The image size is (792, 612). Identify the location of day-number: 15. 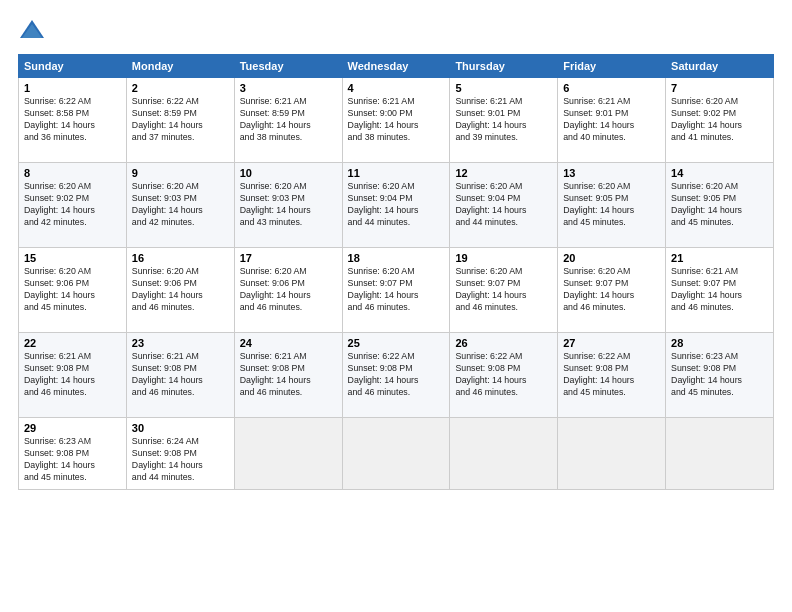
(72, 258).